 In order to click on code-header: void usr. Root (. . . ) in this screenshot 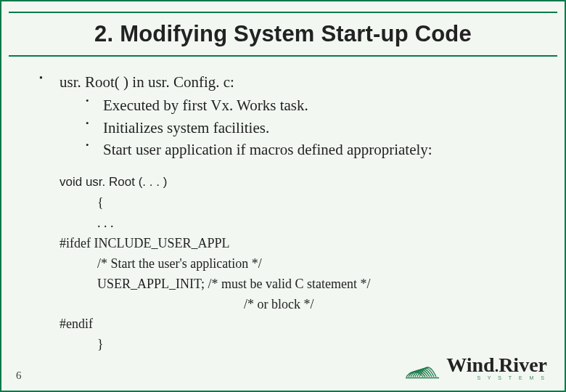, I will do `click(298, 182)`.